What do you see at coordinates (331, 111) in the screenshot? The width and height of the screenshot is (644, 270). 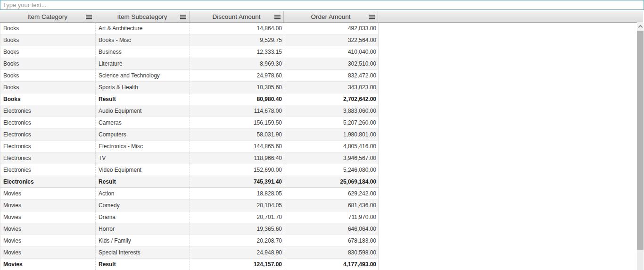 I see `cell-order-amount: 3,883,060.00` at bounding box center [331, 111].